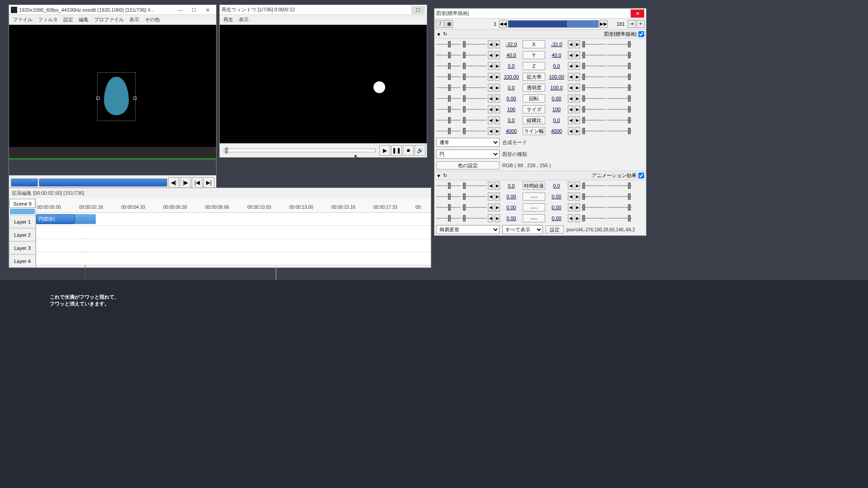 The image size is (868, 488). What do you see at coordinates (174, 183) in the screenshot?
I see `prev-frame-button: ◀|` at bounding box center [174, 183].